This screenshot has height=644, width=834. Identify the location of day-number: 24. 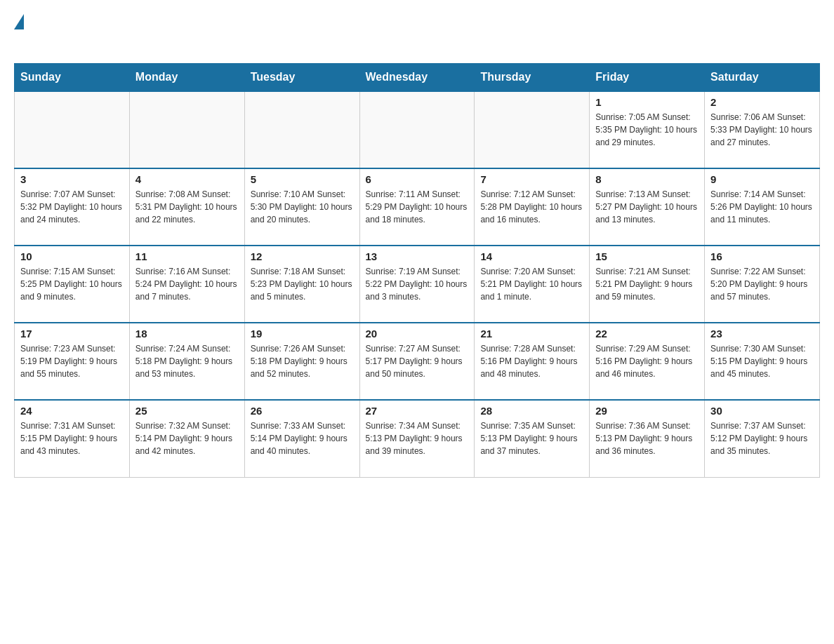
(72, 411).